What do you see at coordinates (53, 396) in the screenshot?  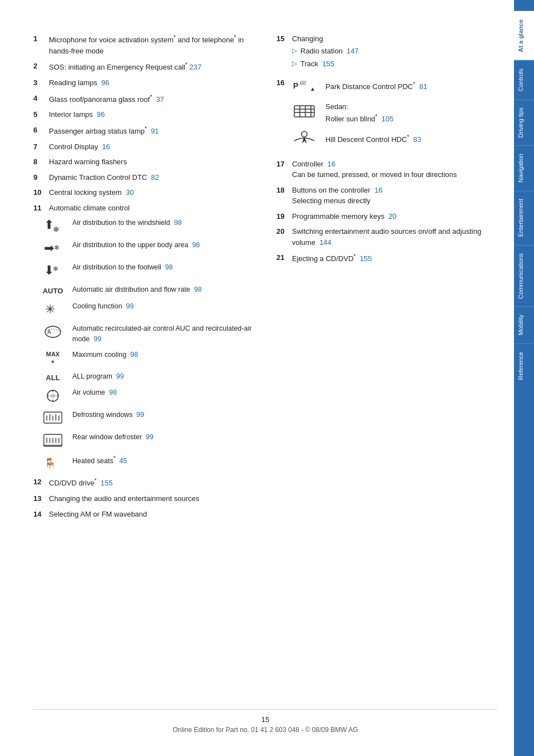 I see `air-volume-icon` at bounding box center [53, 396].